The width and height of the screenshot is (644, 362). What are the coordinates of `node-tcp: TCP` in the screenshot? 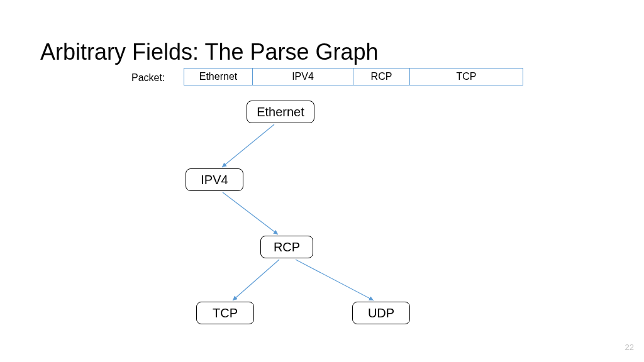 It's located at (225, 313).